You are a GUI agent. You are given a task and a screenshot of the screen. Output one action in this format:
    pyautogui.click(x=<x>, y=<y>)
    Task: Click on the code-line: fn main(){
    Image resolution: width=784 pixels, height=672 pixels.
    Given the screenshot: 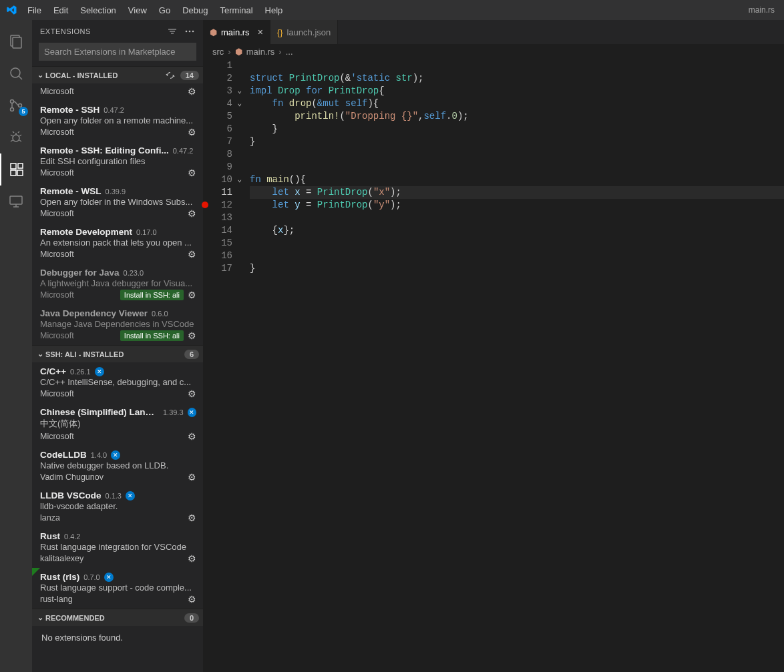 What is the action you would take?
    pyautogui.click(x=517, y=180)
    